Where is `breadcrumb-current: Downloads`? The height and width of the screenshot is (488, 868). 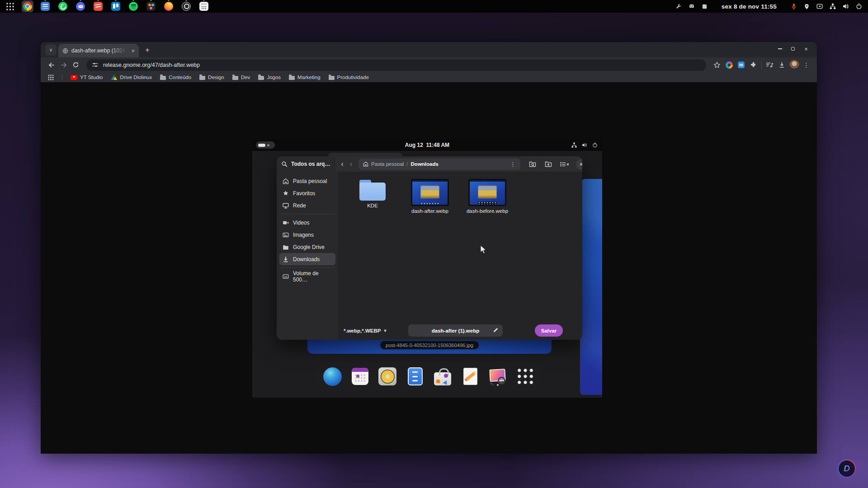
breadcrumb-current: Downloads is located at coordinates (425, 164).